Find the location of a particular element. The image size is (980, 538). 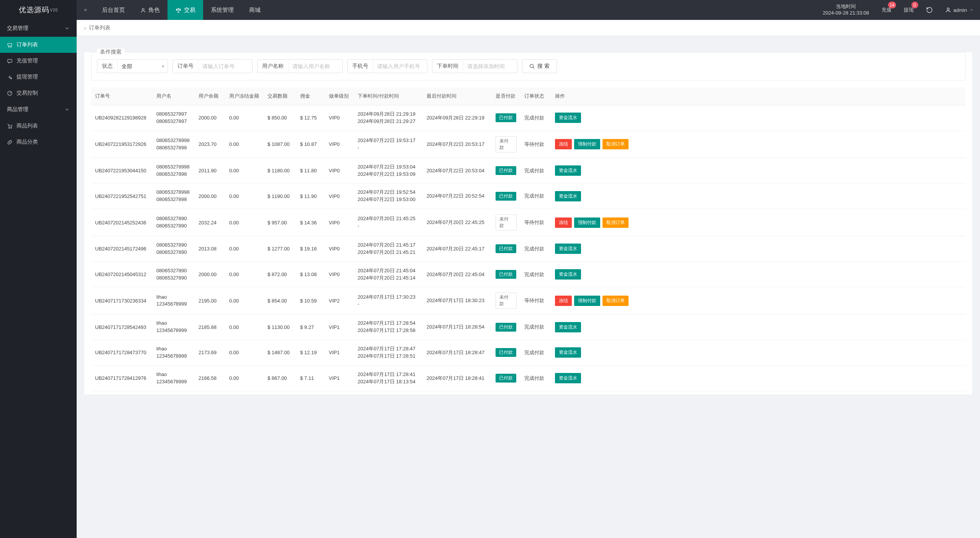

cell-level: VIP1 is located at coordinates (340, 353).